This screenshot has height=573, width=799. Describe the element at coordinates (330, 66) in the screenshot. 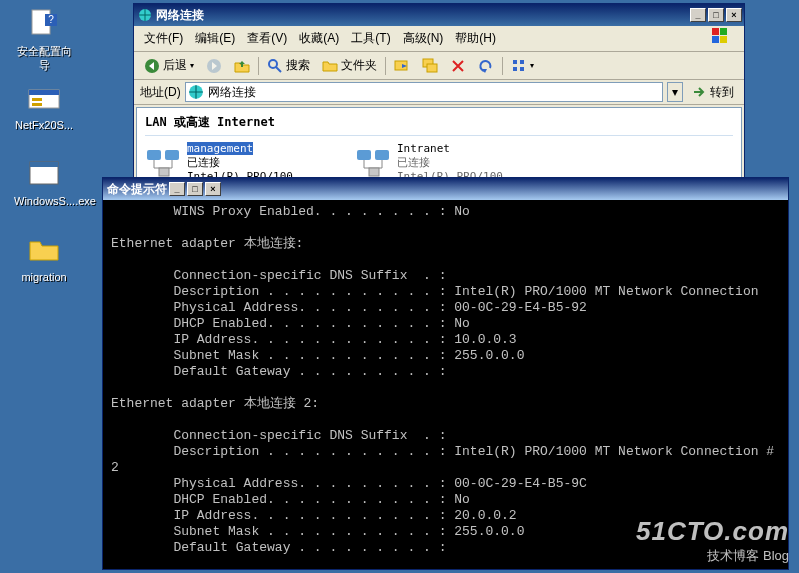

I see `folders-icon` at that location.